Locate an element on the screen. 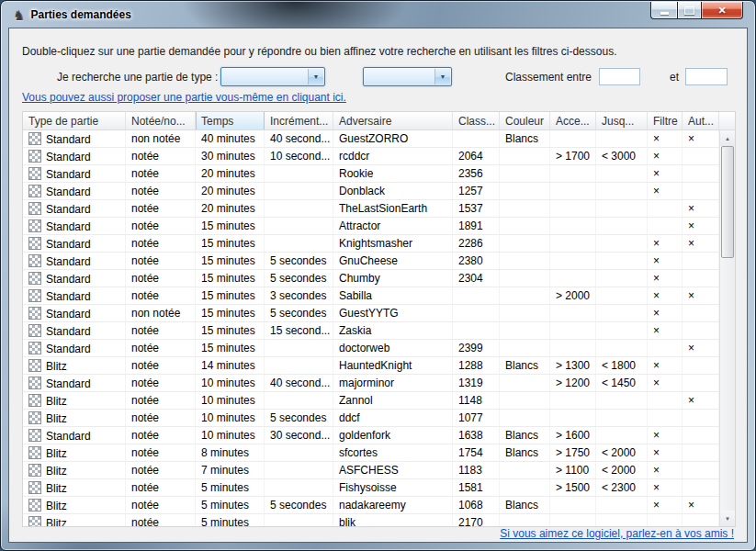  cell-rating: 2399 is located at coordinates (476, 348).